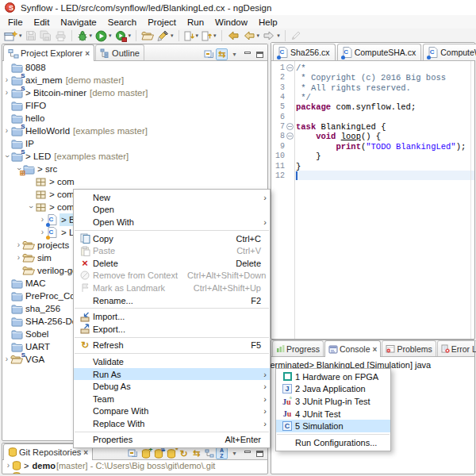  I want to click on new-wizard-button: ▾, so click(13, 36).